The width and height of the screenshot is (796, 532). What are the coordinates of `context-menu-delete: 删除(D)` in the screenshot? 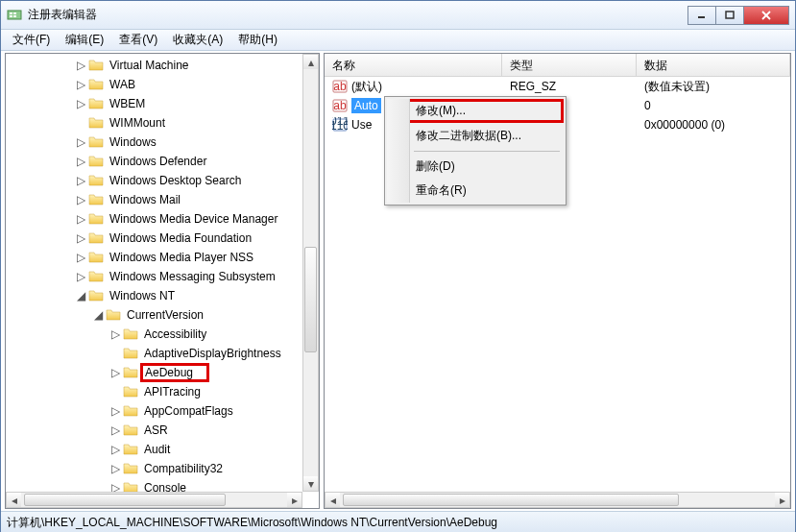 It's located at (475, 167).